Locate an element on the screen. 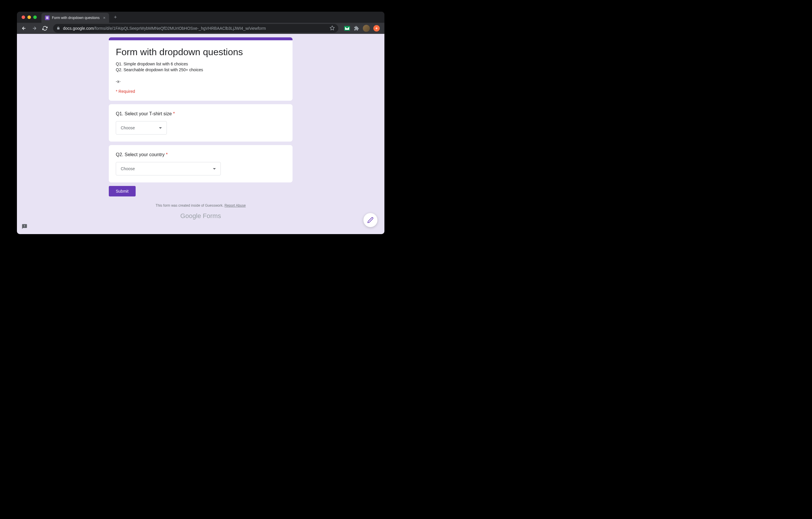 This screenshot has width=812, height=519. toolbar-icons is located at coordinates (362, 28).